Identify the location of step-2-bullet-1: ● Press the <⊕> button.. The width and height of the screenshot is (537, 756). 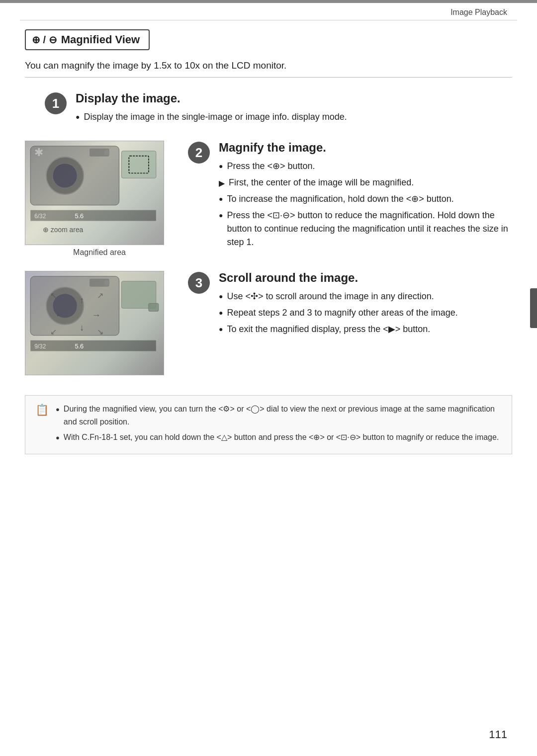
(365, 166).